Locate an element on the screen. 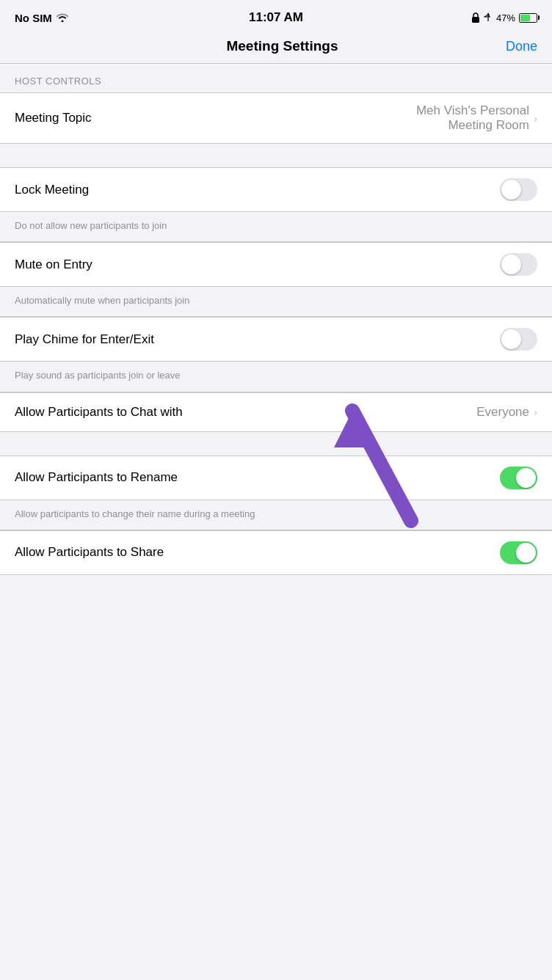 Image resolution: width=552 pixels, height=980 pixels. meeting-topic-group: Meeting Topic Meh Vish's Personal Meetin… is located at coordinates (276, 118).